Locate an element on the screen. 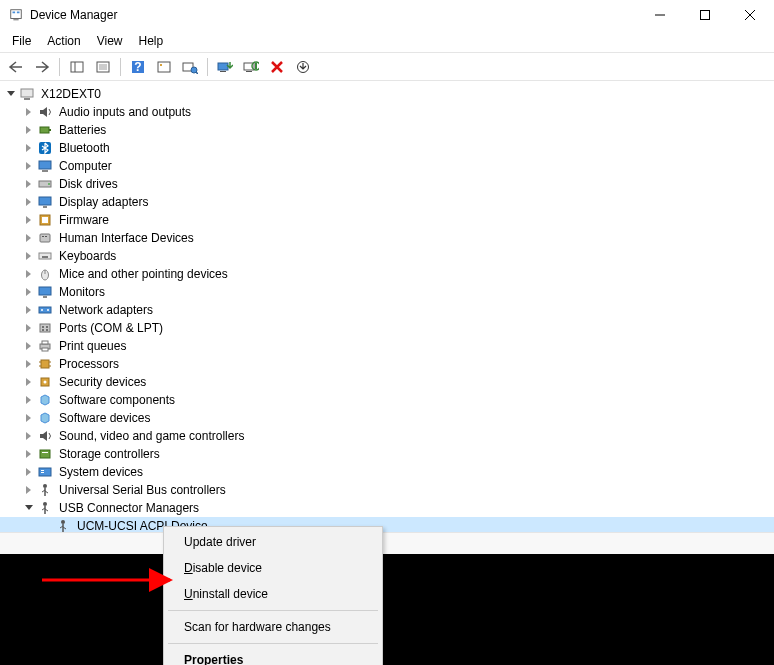 The width and height of the screenshot is (774, 665). context-scan-hardware: Scan for hardware changes is located at coordinates (273, 627).